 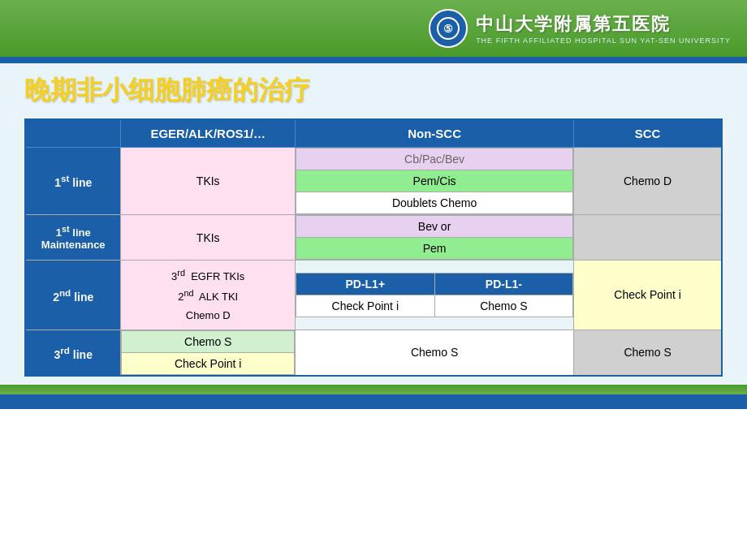 What do you see at coordinates (434, 295) in the screenshot?
I see `sub-table-2nd: PD-L1+ PD-L1- Check Point i Chemo S` at bounding box center [434, 295].